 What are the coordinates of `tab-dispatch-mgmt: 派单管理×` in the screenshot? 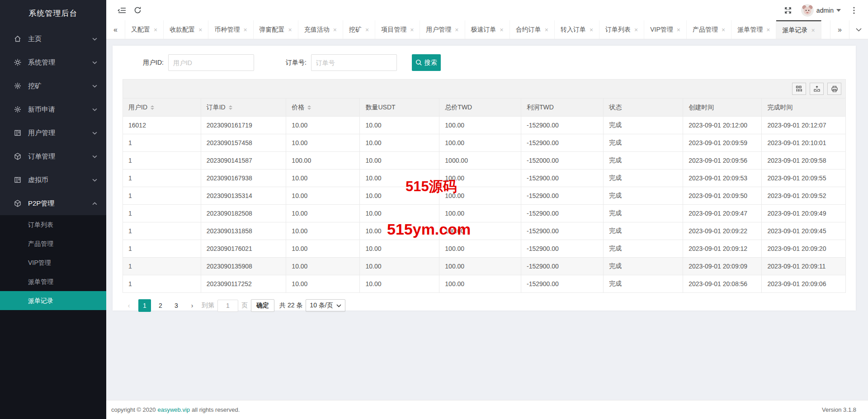 It's located at (754, 30).